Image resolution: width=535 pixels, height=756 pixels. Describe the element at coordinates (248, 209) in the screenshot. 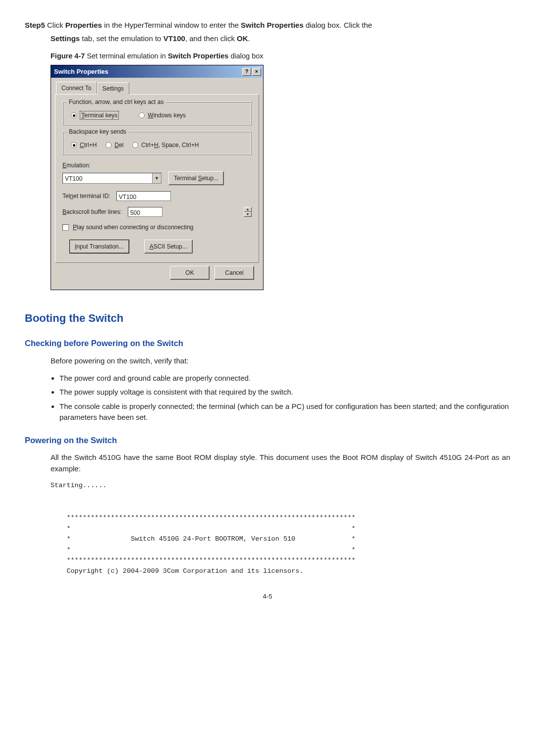

I see `spin-up-icon: ▲` at that location.